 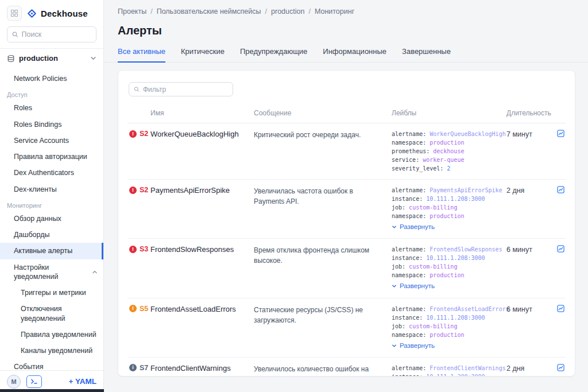 I want to click on table-row: i S7 FrontendClientWarnings Увеличилось …, so click(x=347, y=367).